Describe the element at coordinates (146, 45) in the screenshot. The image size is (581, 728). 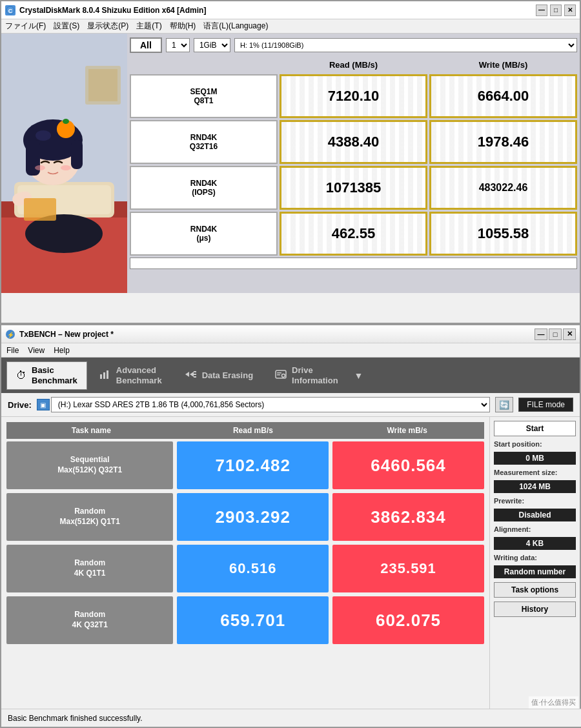
I see `cdm-all-button: All` at that location.